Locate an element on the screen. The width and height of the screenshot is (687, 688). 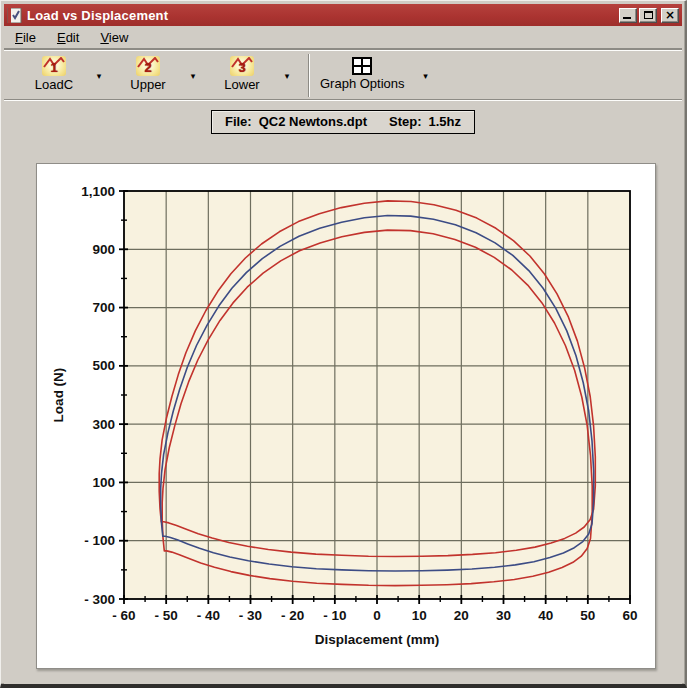
step-value: 1.5hz is located at coordinates (446, 122).